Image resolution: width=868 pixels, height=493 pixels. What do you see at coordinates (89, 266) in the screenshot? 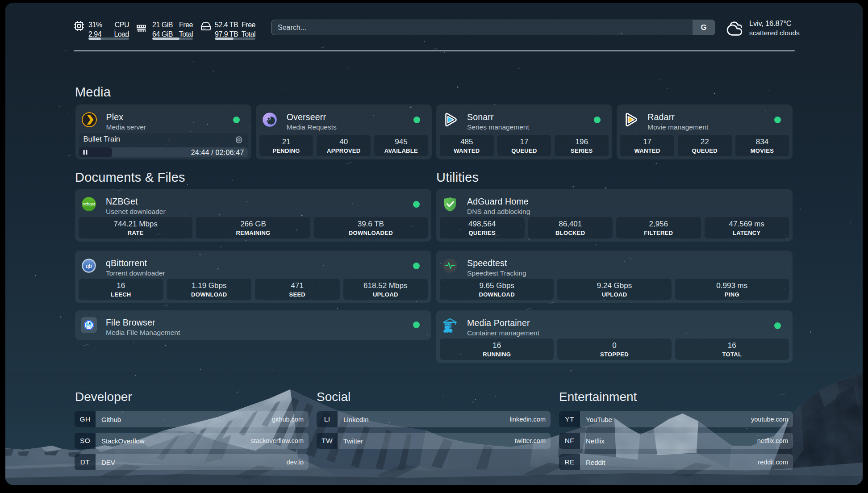
I see `svg-text: qb` at bounding box center [89, 266].